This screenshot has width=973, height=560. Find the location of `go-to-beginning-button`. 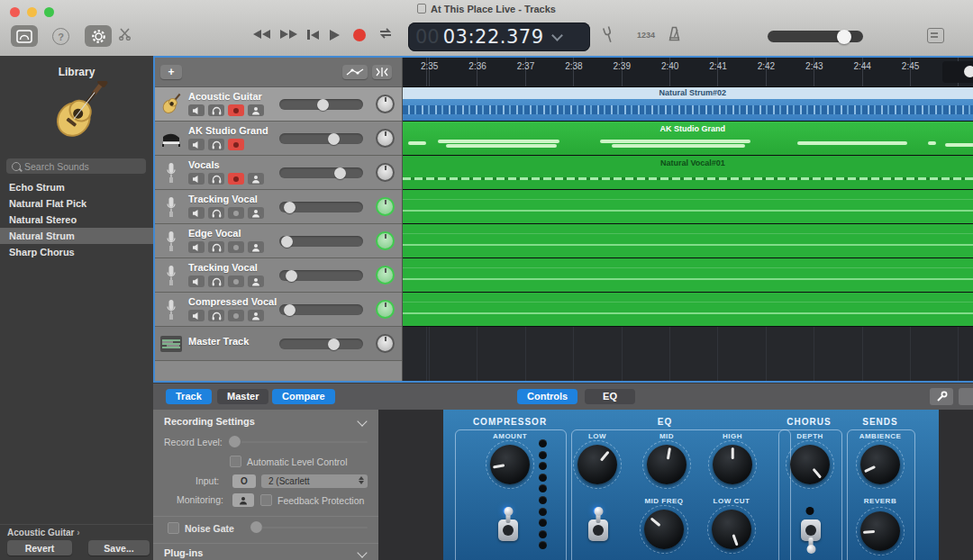

go-to-beginning-button is located at coordinates (314, 34).